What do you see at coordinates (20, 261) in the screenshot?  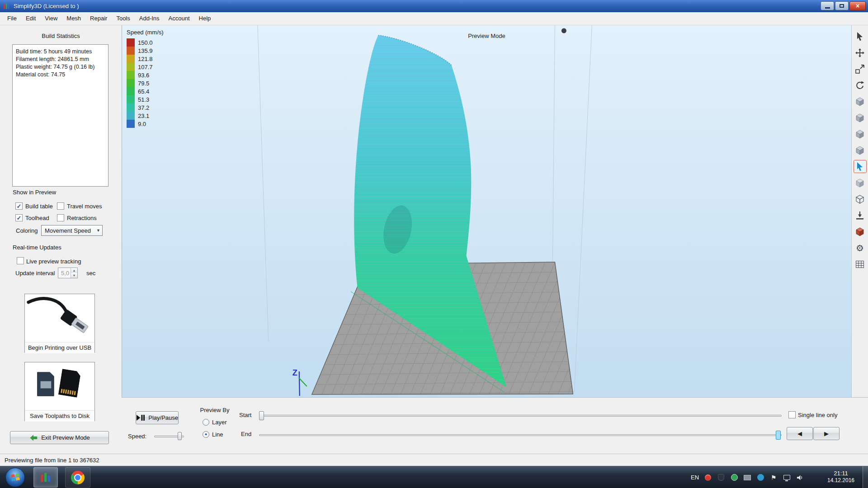 I see `live-preview-checkbox` at bounding box center [20, 261].